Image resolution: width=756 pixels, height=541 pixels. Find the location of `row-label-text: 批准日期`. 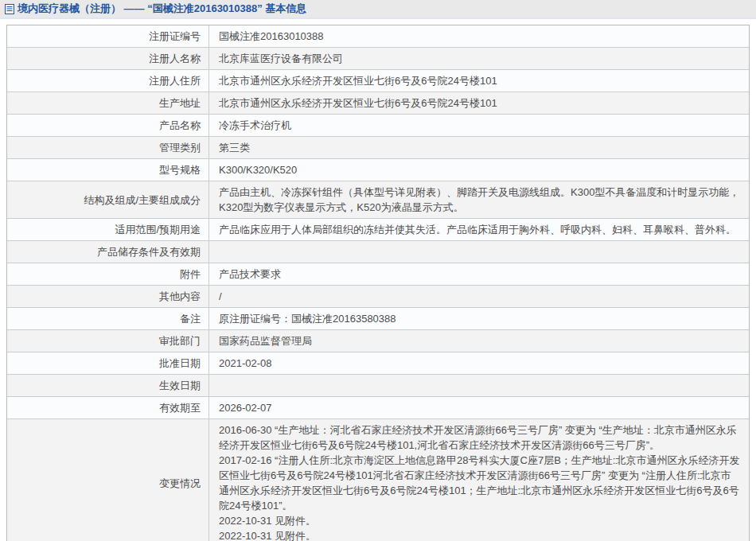

row-label-text: 批准日期 is located at coordinates (180, 363).